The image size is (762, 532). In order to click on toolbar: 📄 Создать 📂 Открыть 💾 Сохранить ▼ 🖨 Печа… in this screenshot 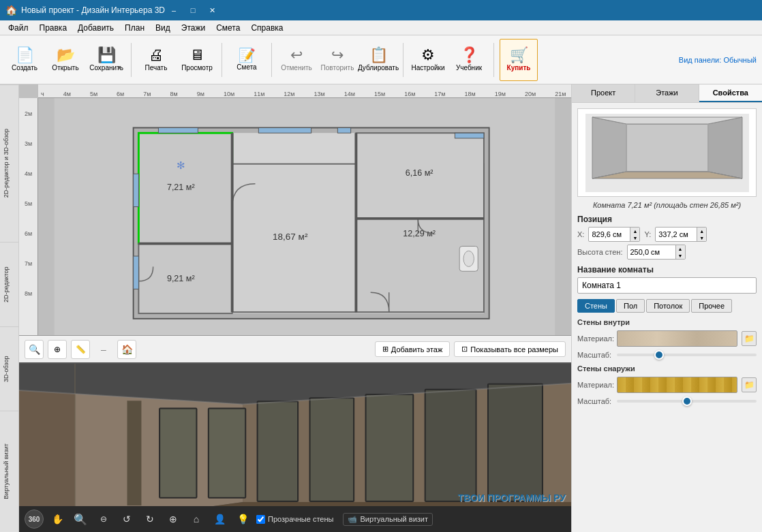, I will do `click(381, 60)`.